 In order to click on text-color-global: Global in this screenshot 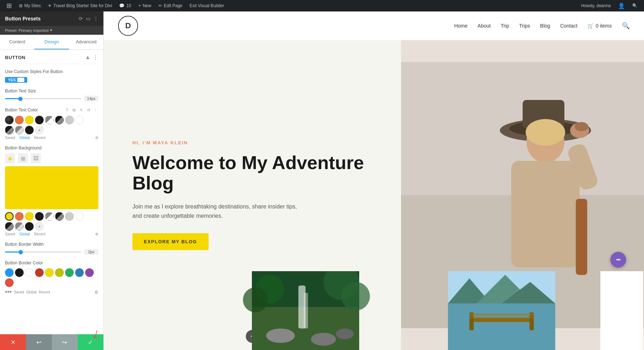, I will do `click(24, 138)`.